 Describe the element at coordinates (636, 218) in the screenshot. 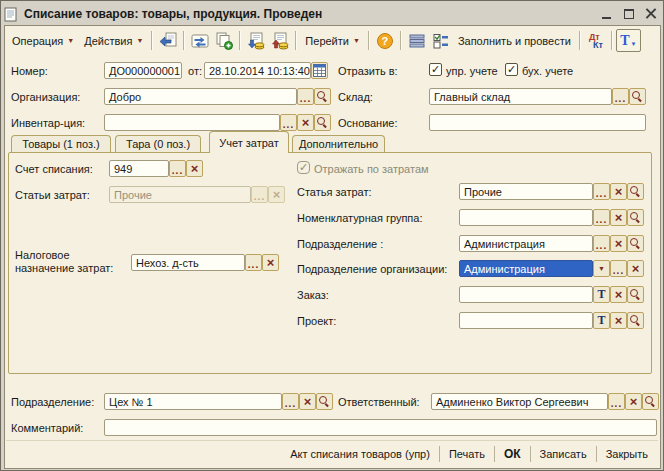

I see `nomenclature-group-open-button` at that location.